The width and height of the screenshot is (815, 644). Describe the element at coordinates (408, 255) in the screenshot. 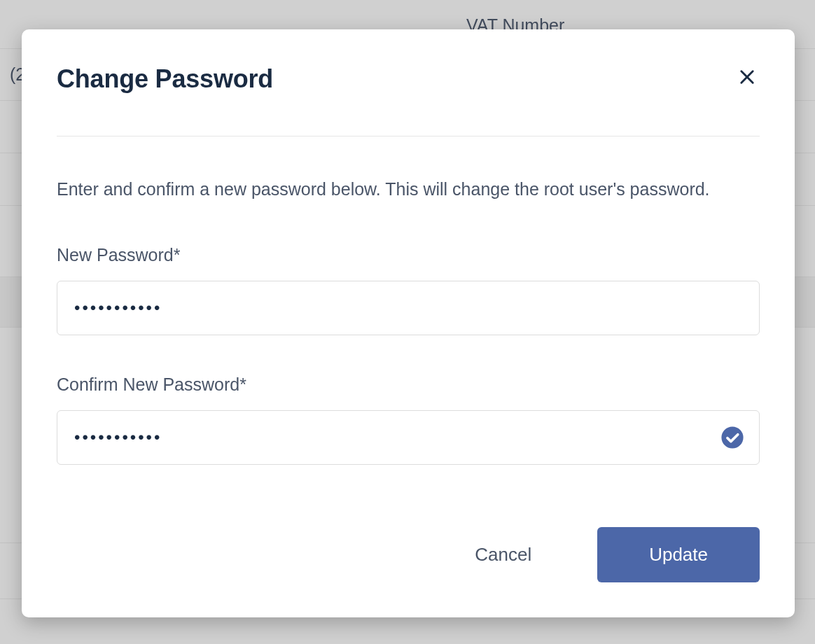

I see `new-password-label: New Password*` at that location.